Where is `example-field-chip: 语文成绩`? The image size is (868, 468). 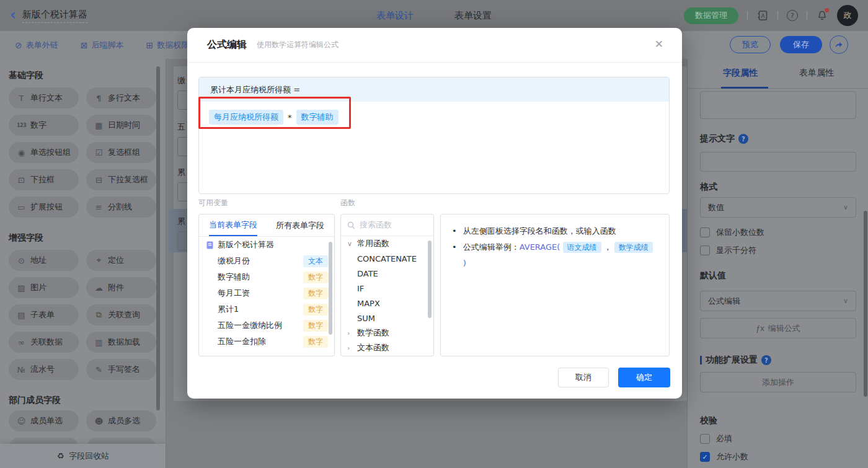
example-field-chip: 语文成绩 is located at coordinates (582, 247).